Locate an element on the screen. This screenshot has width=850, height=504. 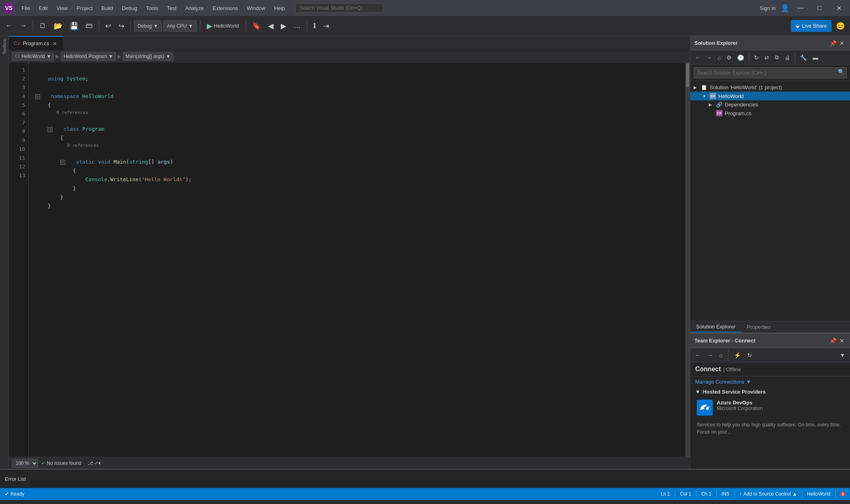
azure-name: Azure DevOps is located at coordinates (740, 402).